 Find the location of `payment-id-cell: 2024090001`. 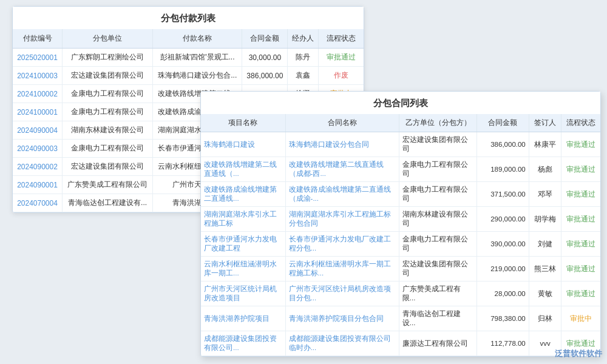

payment-id-cell: 2024090001 is located at coordinates (38, 185).